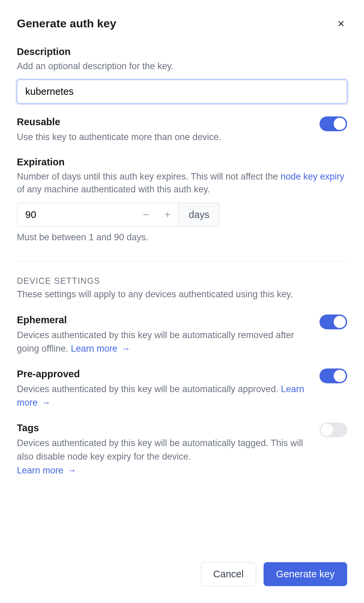  What do you see at coordinates (98, 215) in the screenshot?
I see `expiration-input-wrap: − +` at bounding box center [98, 215].